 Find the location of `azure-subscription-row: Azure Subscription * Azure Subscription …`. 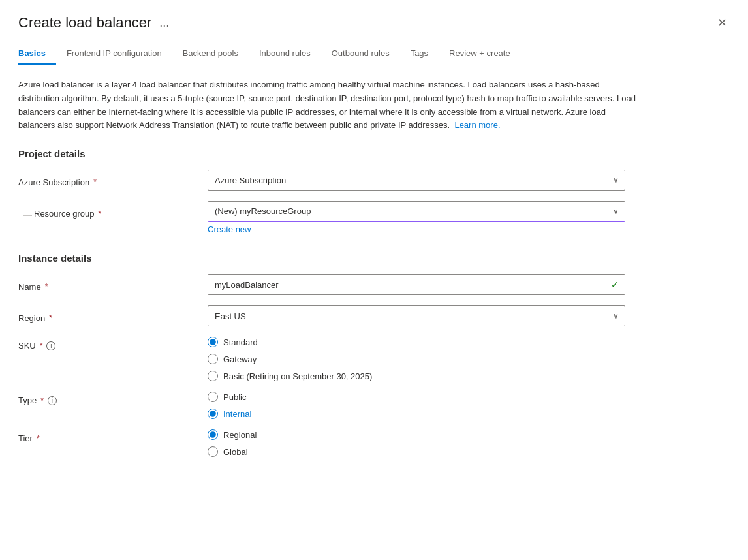

azure-subscription-row: Azure Subscription * Azure Subscription … is located at coordinates (374, 180).